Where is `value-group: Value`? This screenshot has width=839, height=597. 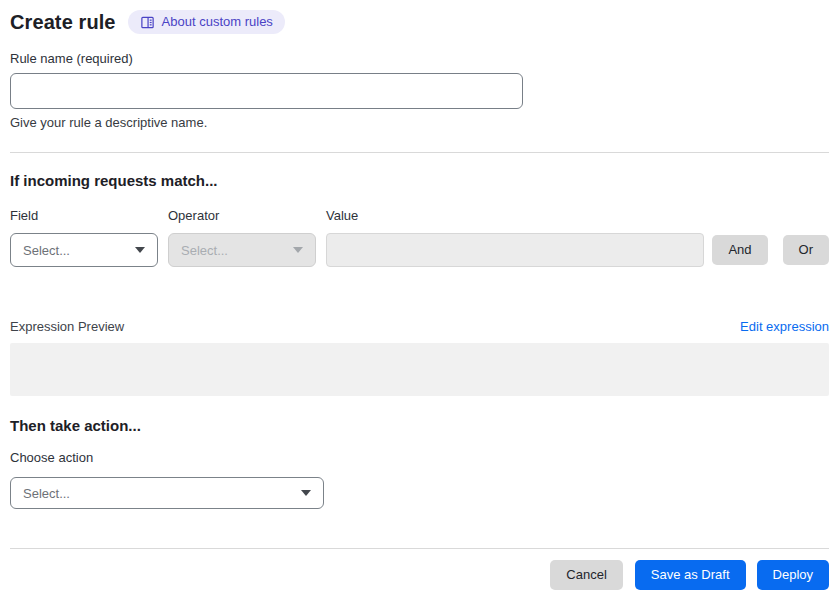
value-group: Value is located at coordinates (515, 238).